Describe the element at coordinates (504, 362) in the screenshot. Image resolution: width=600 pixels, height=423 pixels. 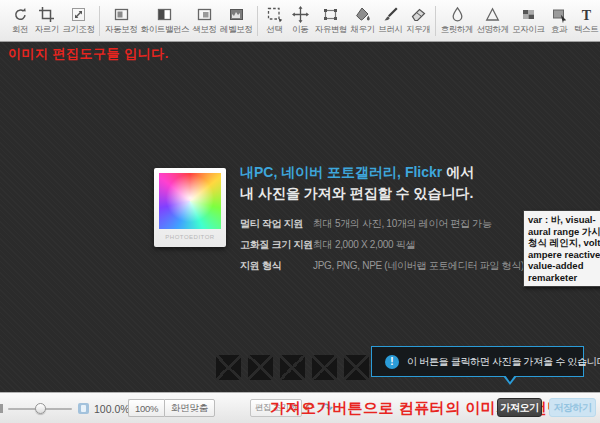
I see `tooltip-text: 이 버튼을 클릭하면 사진을 가져올 수 있습니다.` at that location.